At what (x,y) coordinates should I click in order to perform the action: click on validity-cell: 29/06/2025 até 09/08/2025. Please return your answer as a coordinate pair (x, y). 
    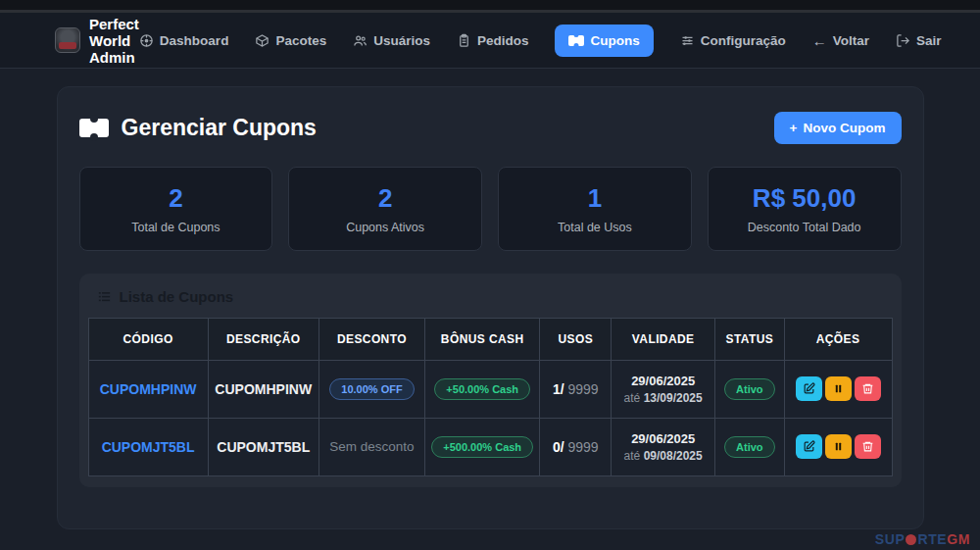
    Looking at the image, I should click on (663, 447).